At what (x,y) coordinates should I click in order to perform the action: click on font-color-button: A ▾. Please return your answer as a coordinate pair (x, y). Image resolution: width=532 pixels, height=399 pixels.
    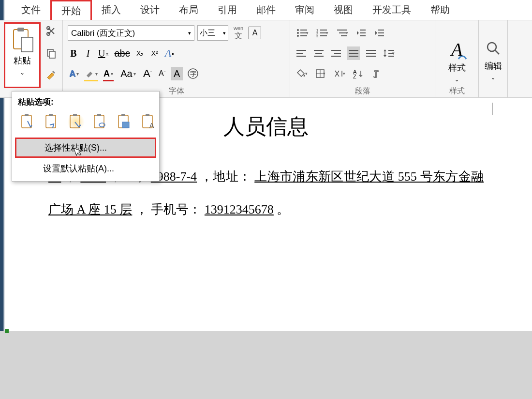
    Looking at the image, I should click on (108, 74).